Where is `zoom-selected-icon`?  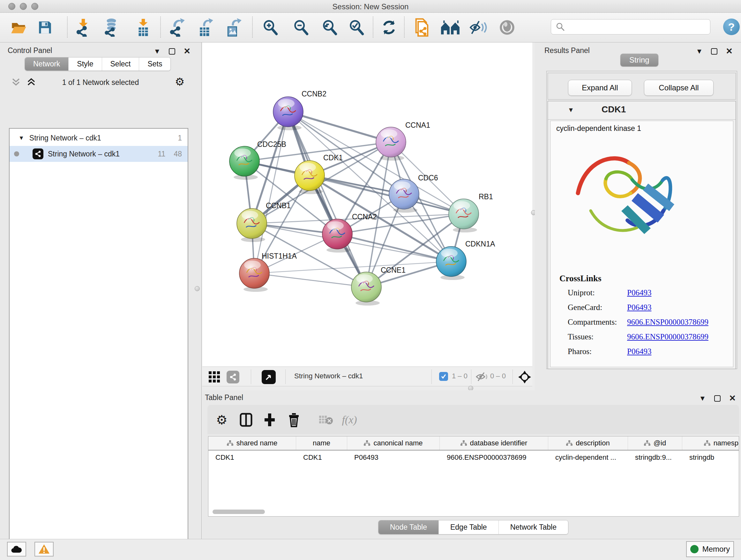
zoom-selected-icon is located at coordinates (356, 27).